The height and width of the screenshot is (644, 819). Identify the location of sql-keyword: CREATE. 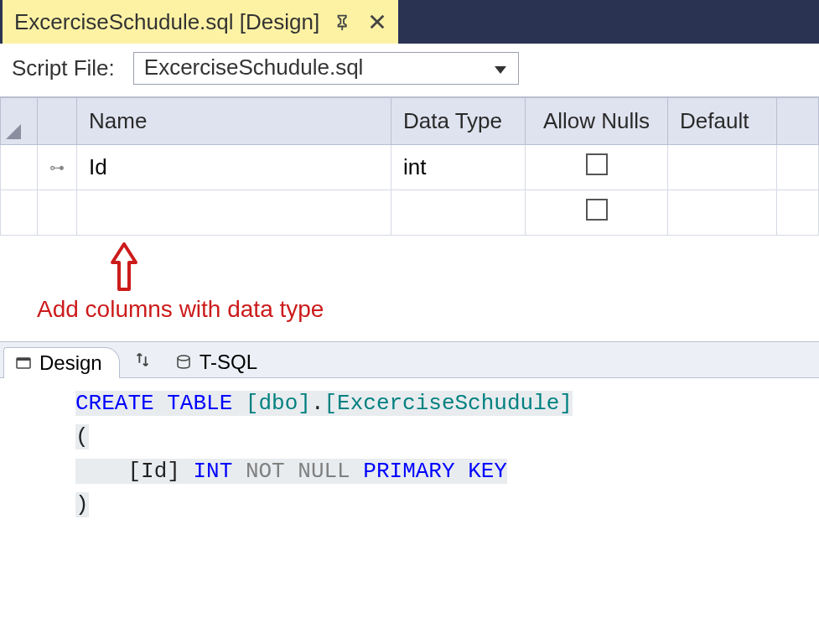
(115, 403).